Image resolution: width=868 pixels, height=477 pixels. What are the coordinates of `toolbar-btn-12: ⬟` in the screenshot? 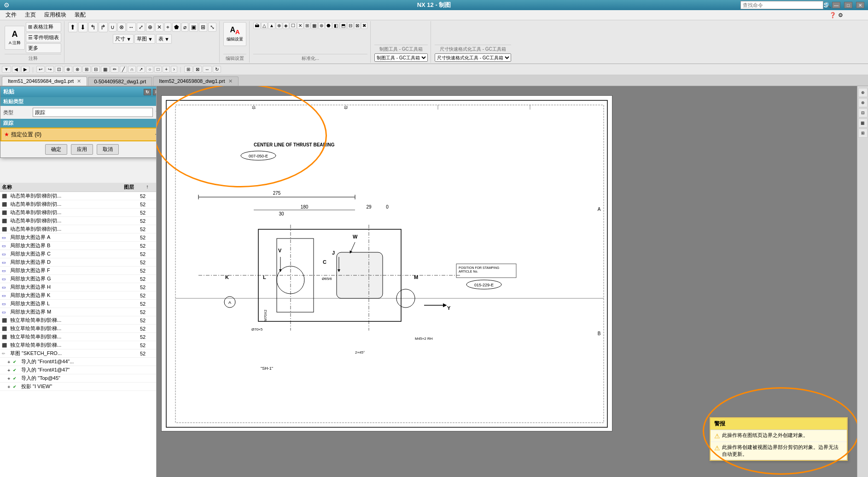 It's located at (176, 27).